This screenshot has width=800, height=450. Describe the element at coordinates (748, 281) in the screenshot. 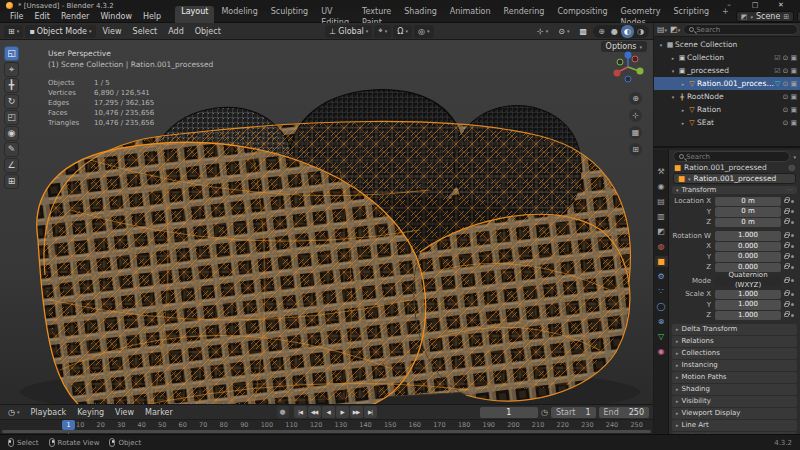

I see `value-field: Quaternion (WXYZ)` at that location.